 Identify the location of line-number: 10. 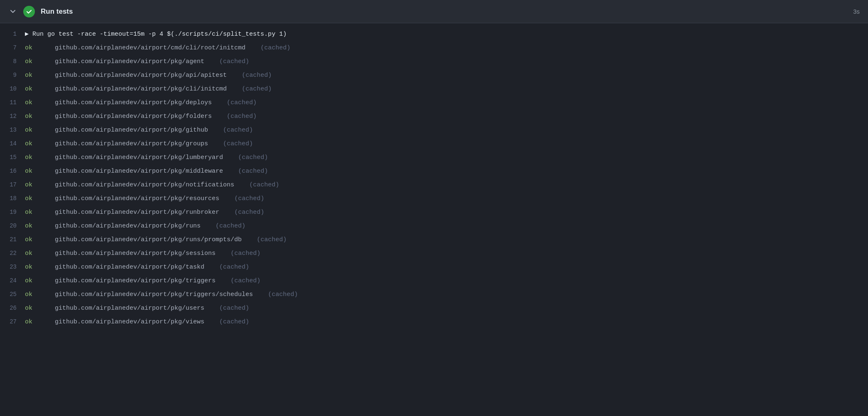
(12, 89).